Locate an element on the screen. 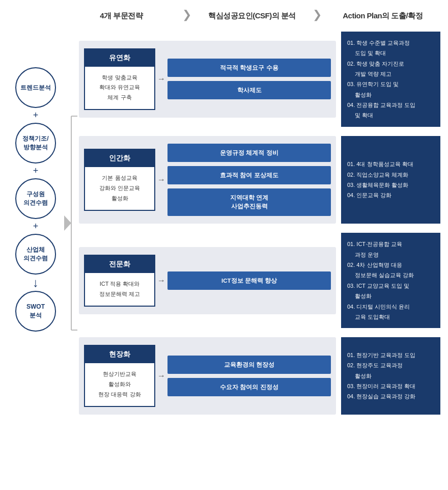 The width and height of the screenshot is (448, 490). csf-2-3: 지역대학 연계사업추진동력 is located at coordinates (249, 203).